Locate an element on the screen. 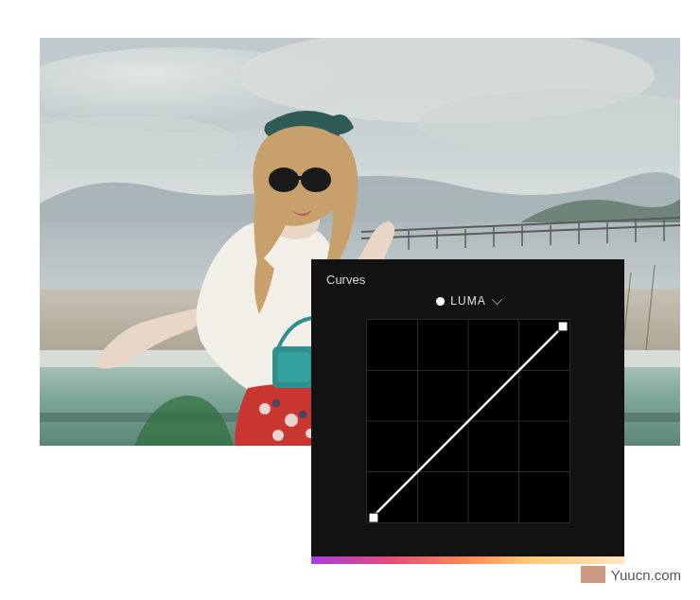 This screenshot has height=600, width=700. curve-point-shadow-start is located at coordinates (373, 518).